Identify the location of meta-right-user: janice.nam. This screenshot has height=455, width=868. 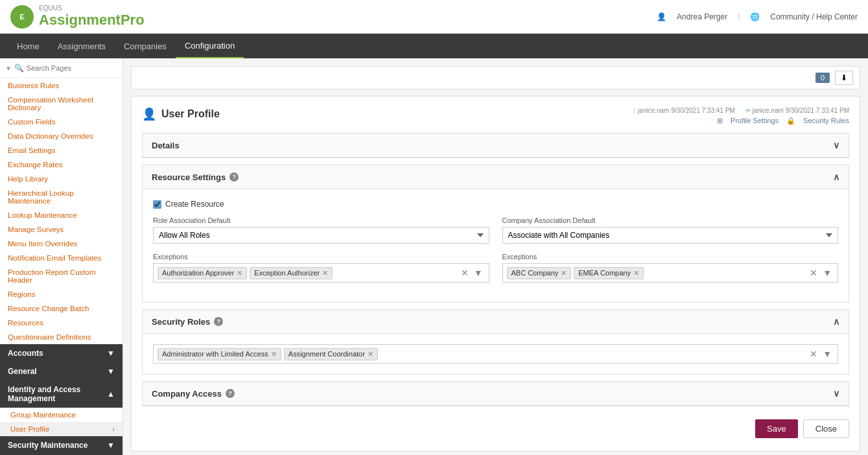
(768, 110).